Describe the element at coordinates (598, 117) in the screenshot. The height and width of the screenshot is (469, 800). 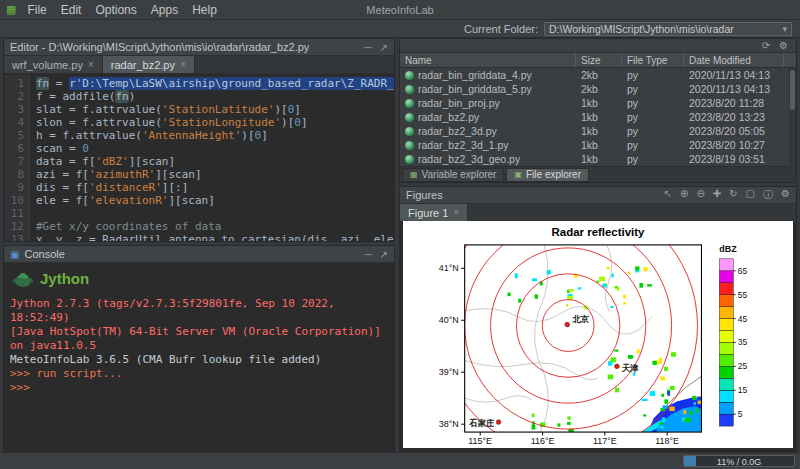
I see `file-table-body: radar_bin_griddata_4.py2kbpy2020/11/13 0…` at that location.